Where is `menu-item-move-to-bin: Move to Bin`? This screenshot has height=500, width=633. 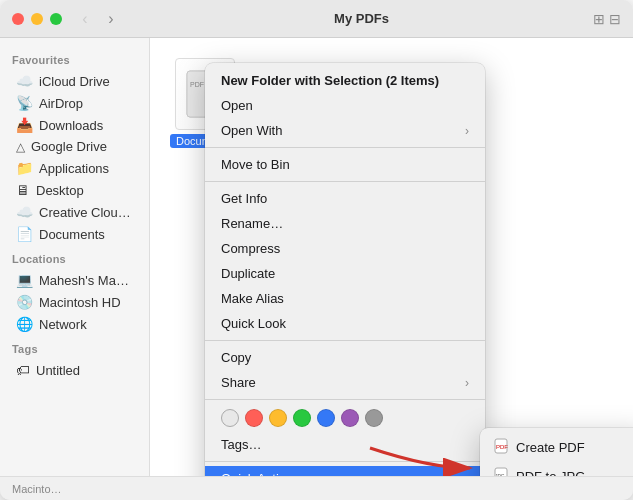 menu-item-move-to-bin: Move to Bin is located at coordinates (345, 164).